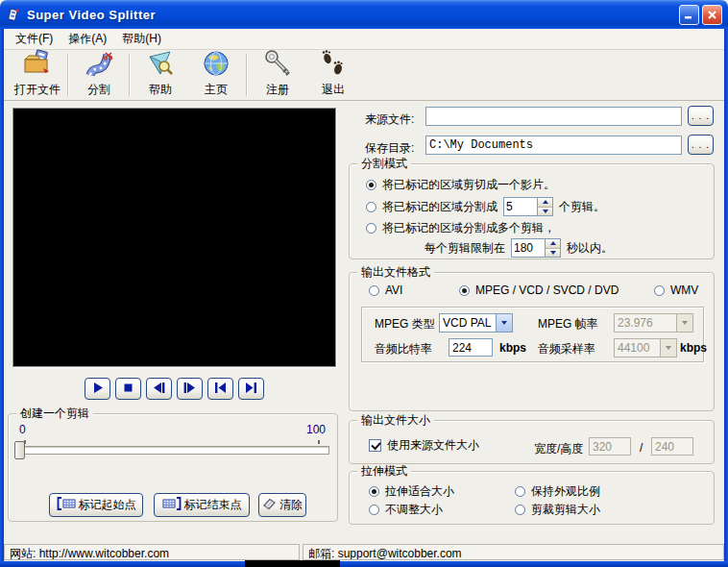  What do you see at coordinates (291, 505) in the screenshot?
I see `button-label: 清除` at bounding box center [291, 505].